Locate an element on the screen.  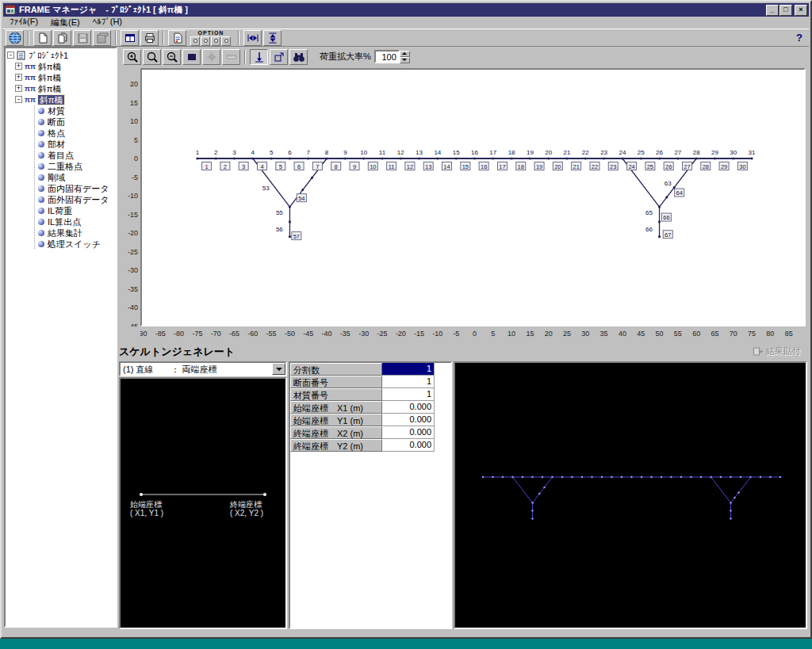
rotate-view-button is located at coordinates (279, 57).